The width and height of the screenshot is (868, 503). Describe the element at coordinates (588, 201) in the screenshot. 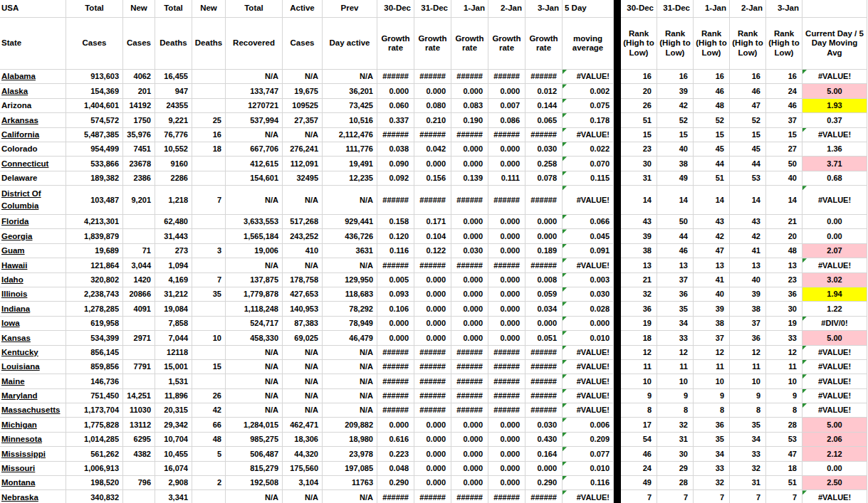

I see `moving-average-cell: #VALUE!` at that location.